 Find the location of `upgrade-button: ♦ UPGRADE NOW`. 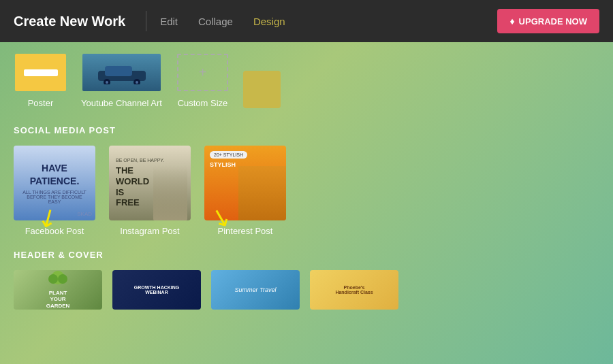

upgrade-button: ♦ UPGRADE NOW is located at coordinates (548, 21).